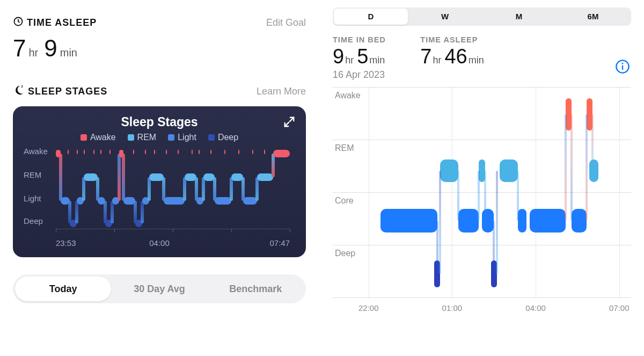 The width and height of the screenshot is (644, 356). Describe the element at coordinates (281, 91) in the screenshot. I see `learn-more-button: Learn More` at that location.